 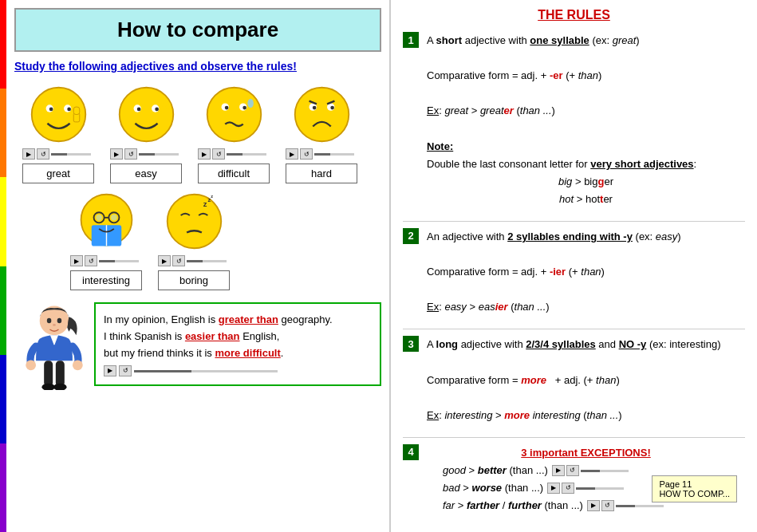 What do you see at coordinates (585, 120) in the screenshot?
I see `rule-text-1: A short adjective with one syllable (ex:…` at bounding box center [585, 120].